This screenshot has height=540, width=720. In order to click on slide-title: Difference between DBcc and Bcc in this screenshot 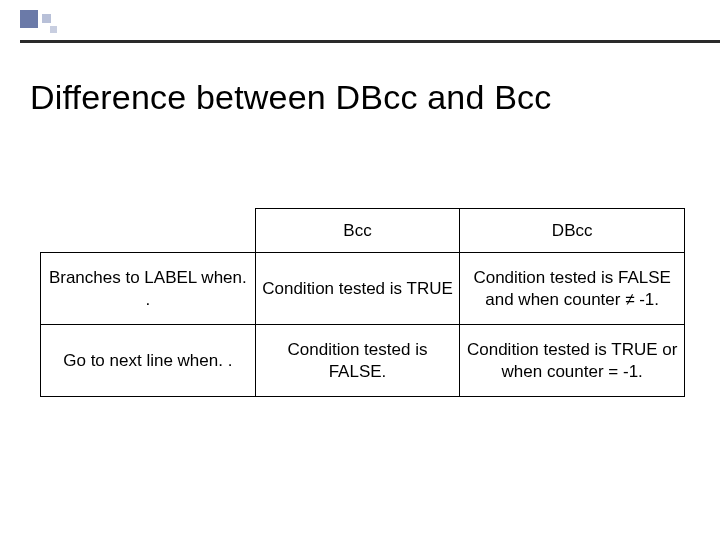, I will do `click(291, 98)`.